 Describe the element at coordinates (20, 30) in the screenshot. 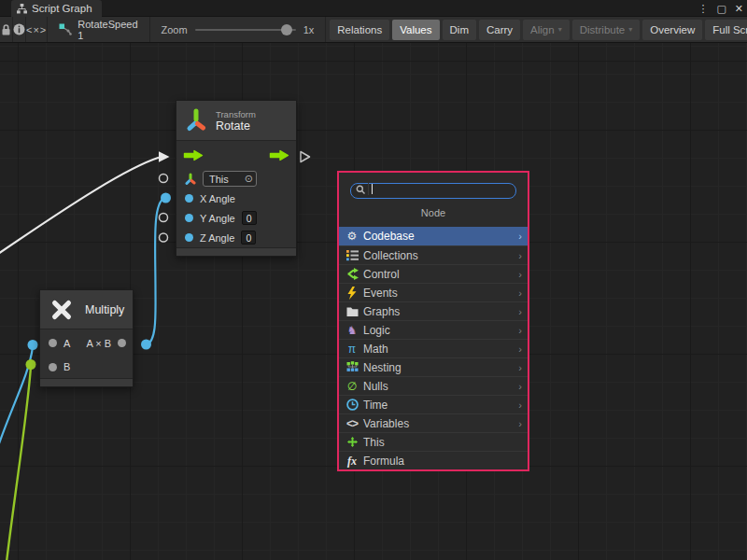

I see `info-button` at that location.